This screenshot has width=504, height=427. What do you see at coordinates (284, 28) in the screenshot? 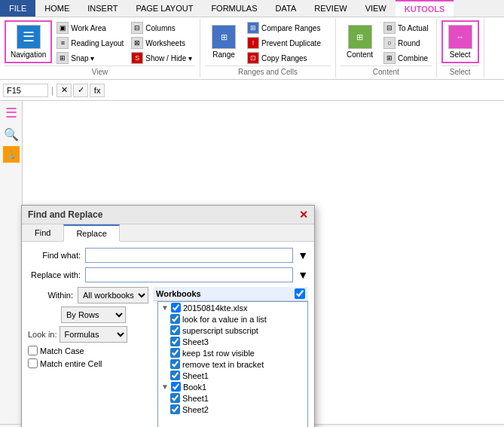
I see `compare-ranges-button: ⊞ Compare Ranges` at bounding box center [284, 28].